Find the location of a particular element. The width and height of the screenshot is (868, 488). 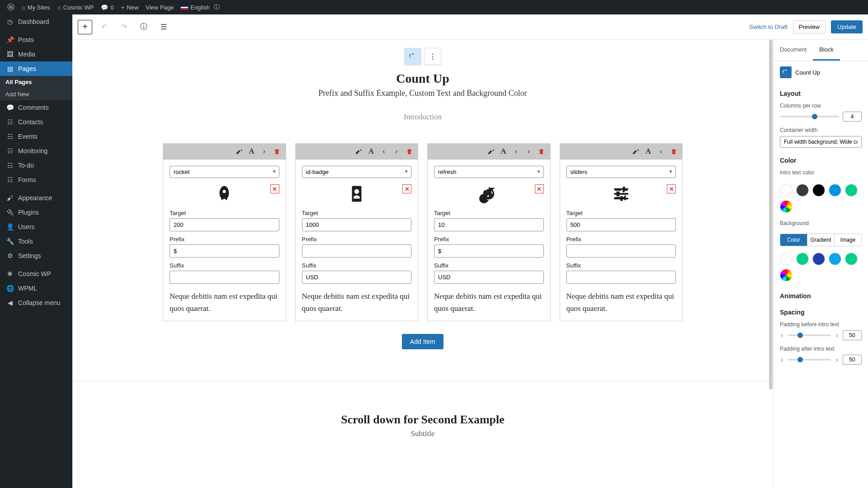

block-title: Count Up is located at coordinates (423, 79).